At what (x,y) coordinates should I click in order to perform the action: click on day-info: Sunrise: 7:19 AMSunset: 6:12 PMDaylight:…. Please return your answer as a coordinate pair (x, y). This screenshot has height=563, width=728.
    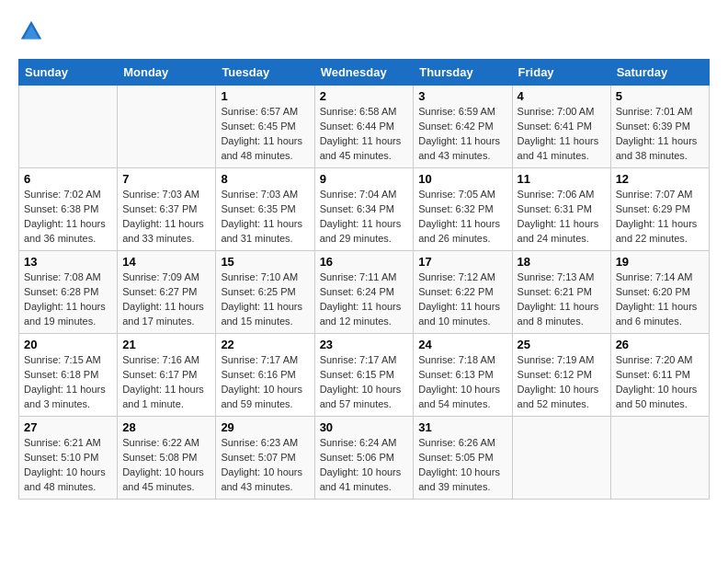
    Looking at the image, I should click on (559, 382).